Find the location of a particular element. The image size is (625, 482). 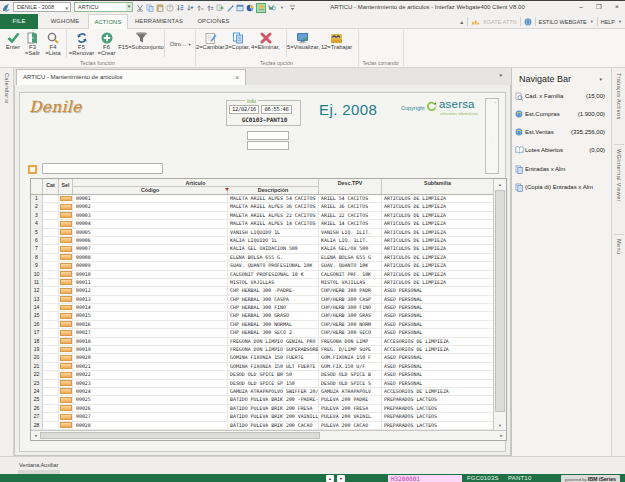

table-row: 900009SUAV. QUANTO PROFESIONAL 10KSUAV. … is located at coordinates (262, 266).